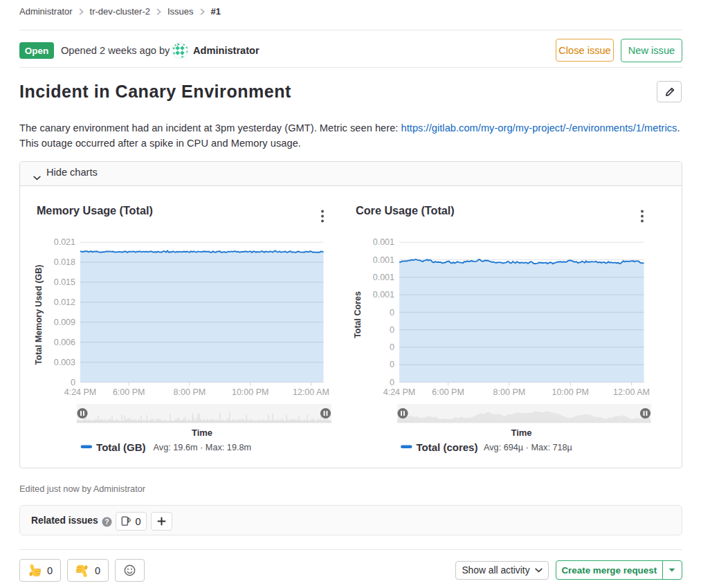  Describe the element at coordinates (65, 242) in the screenshot. I see `svg-text: 0.021` at that location.